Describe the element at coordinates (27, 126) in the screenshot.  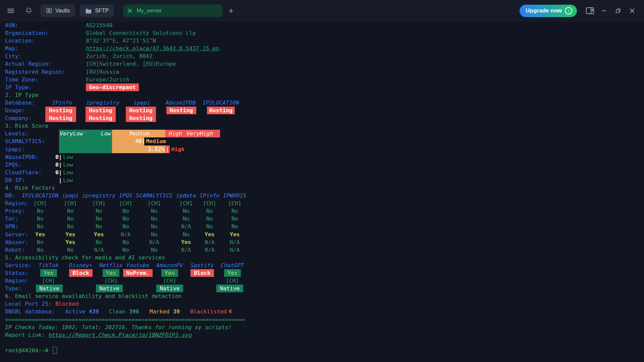
I see `section-header: 3. Risk Score` at that location.